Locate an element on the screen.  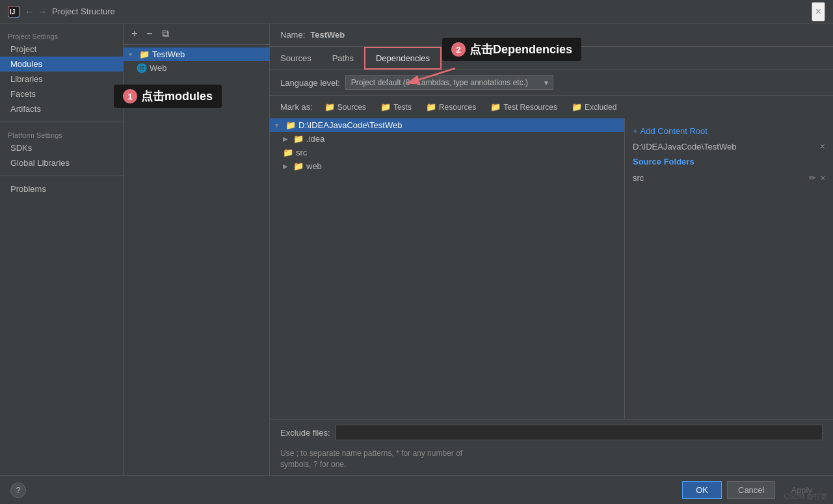
mark-excluded-label: Excluded is located at coordinates (601, 107).